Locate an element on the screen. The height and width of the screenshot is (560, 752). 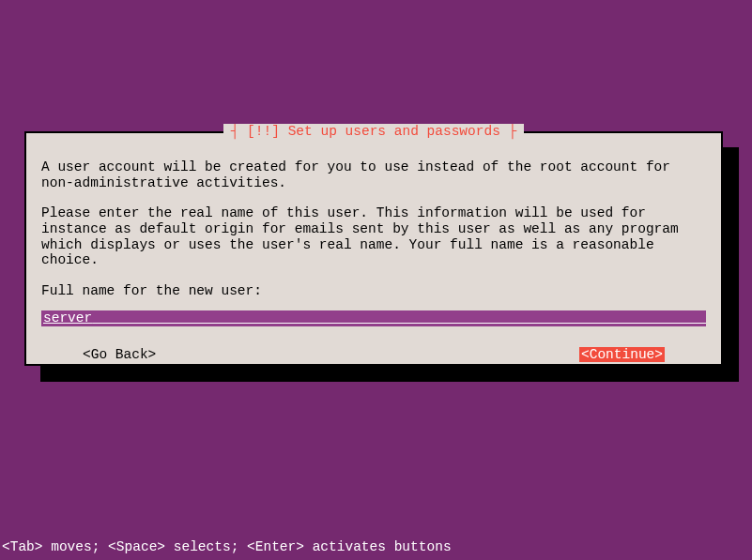
fullname-prompt: Full name for the new user: is located at coordinates (374, 291).